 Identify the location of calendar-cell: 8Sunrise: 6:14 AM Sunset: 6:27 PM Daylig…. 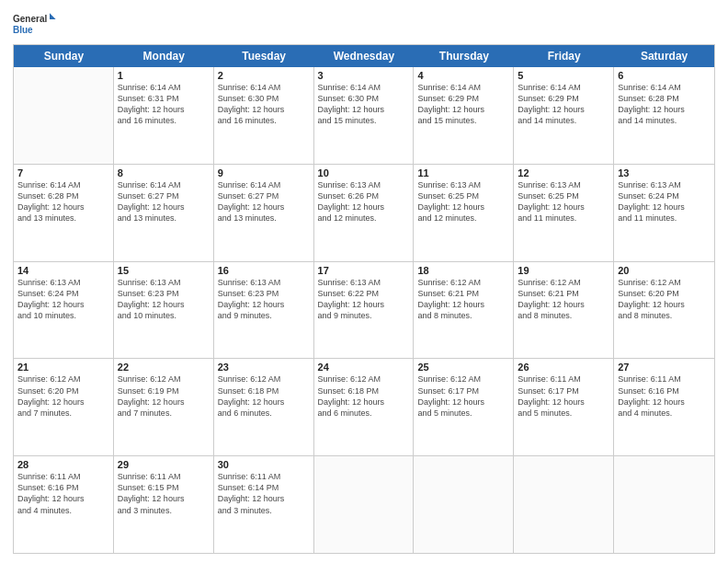
(164, 213).